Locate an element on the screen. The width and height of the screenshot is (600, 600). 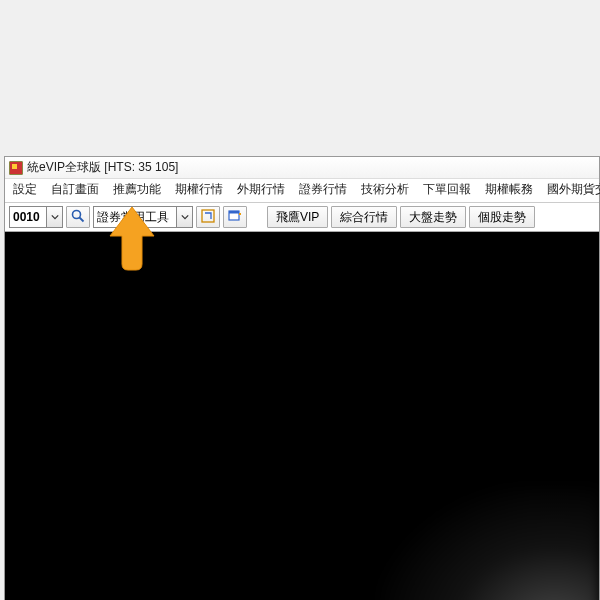
new-window-icon is located at coordinates (235, 218).